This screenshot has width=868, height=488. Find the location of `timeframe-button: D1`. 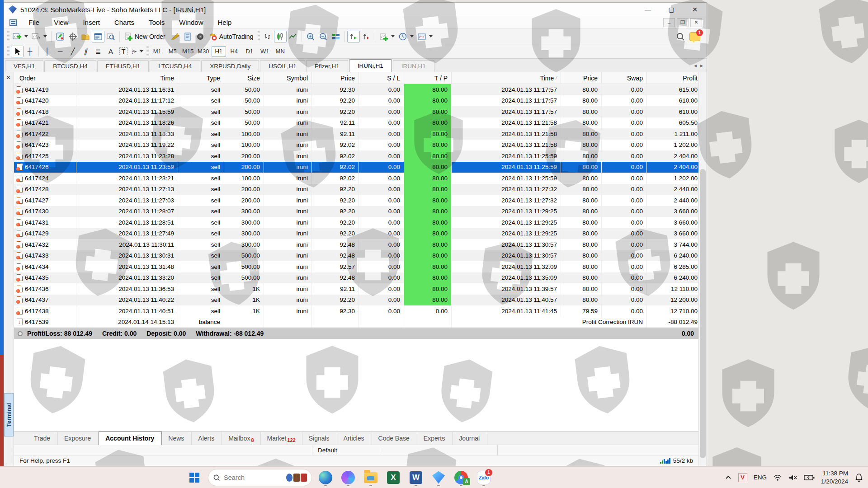

timeframe-button: D1 is located at coordinates (250, 52).